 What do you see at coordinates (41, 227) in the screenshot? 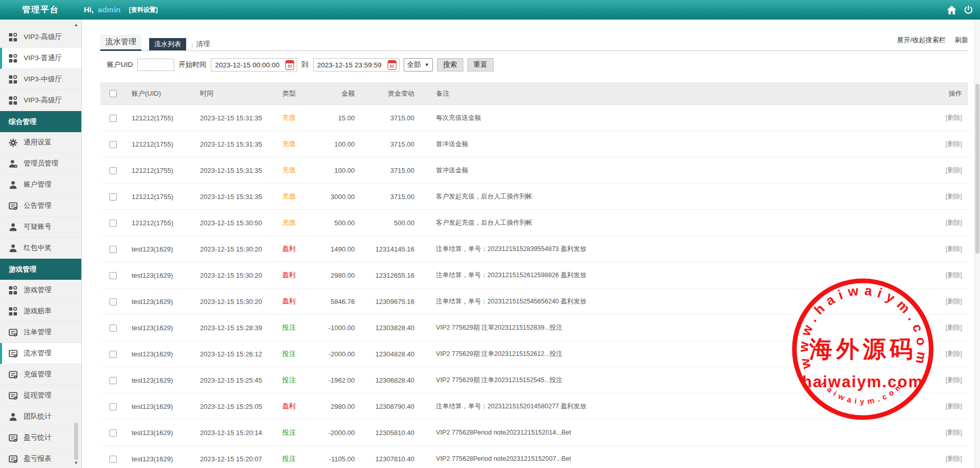
I see `sidebar-item: 可疑账号` at bounding box center [41, 227].